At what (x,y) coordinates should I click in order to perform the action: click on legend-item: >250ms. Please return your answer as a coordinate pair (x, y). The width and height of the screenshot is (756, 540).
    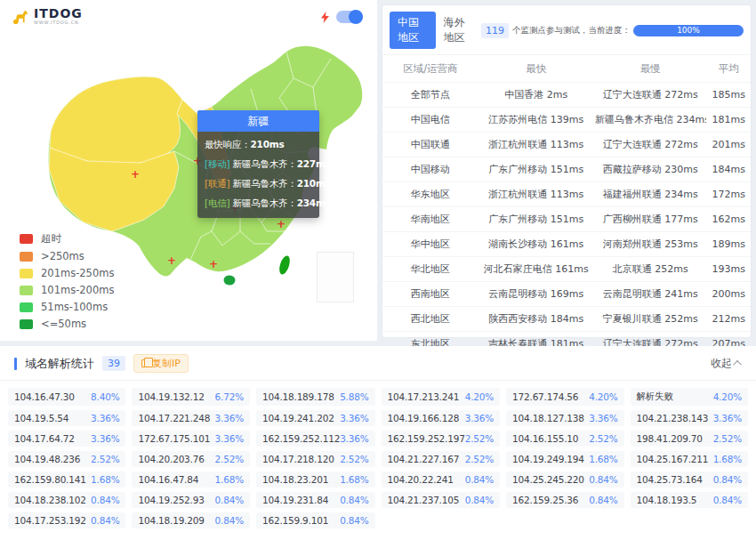
    Looking at the image, I should click on (67, 256).